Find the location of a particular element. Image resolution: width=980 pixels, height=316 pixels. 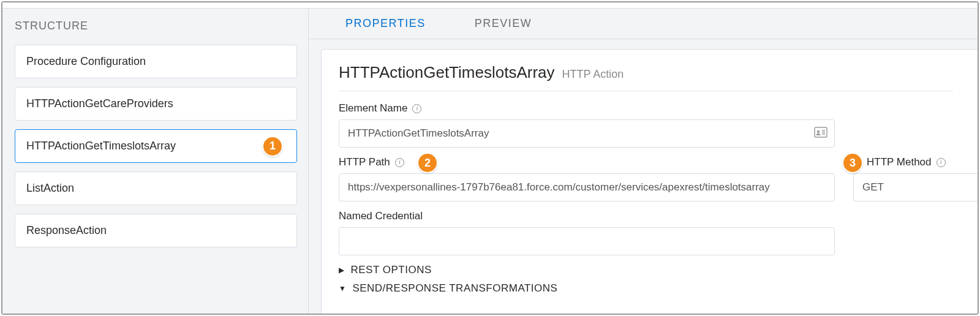

panel-title: HTTPActionGetTimeslotsArray is located at coordinates (447, 72).